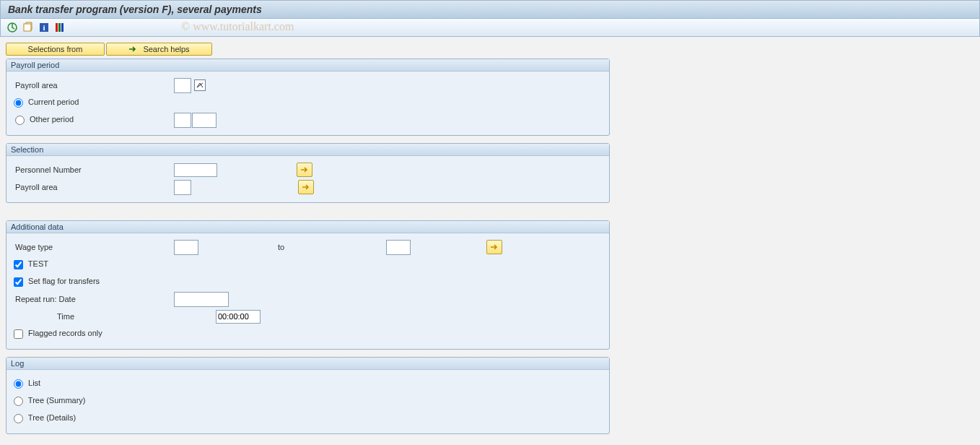 Image resolution: width=980 pixels, height=445 pixels. Describe the element at coordinates (35, 383) in the screenshot. I see `log-list-label: List` at that location.